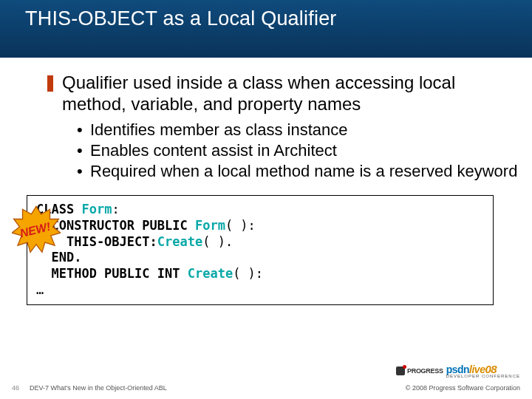 The image size is (532, 399). What do you see at coordinates (50, 83) in the screenshot?
I see `bullet-marker` at bounding box center [50, 83].